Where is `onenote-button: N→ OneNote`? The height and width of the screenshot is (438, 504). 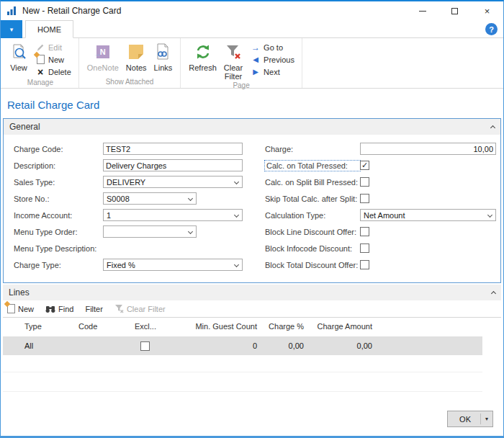
onenote-button: N→ OneNote is located at coordinates (103, 56).